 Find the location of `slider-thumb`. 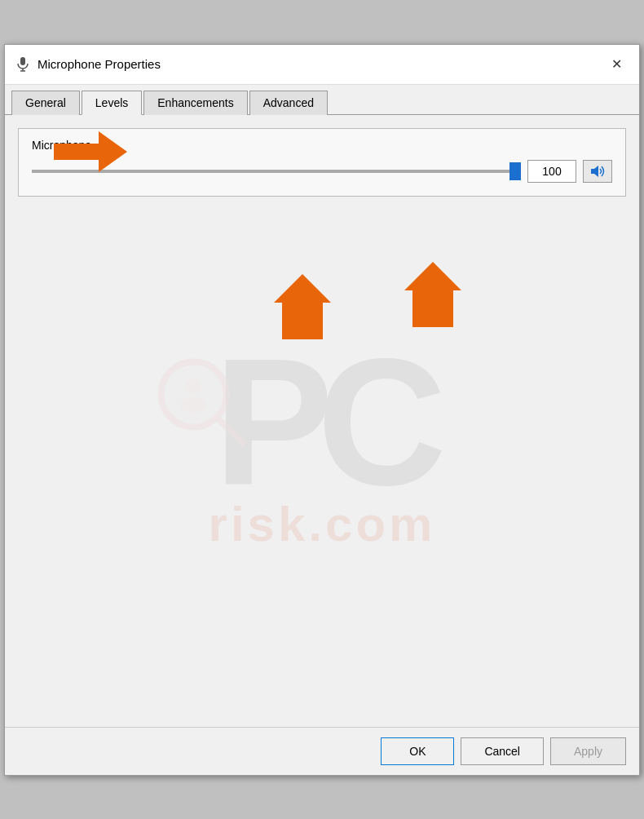

slider-thumb is located at coordinates (515, 171).